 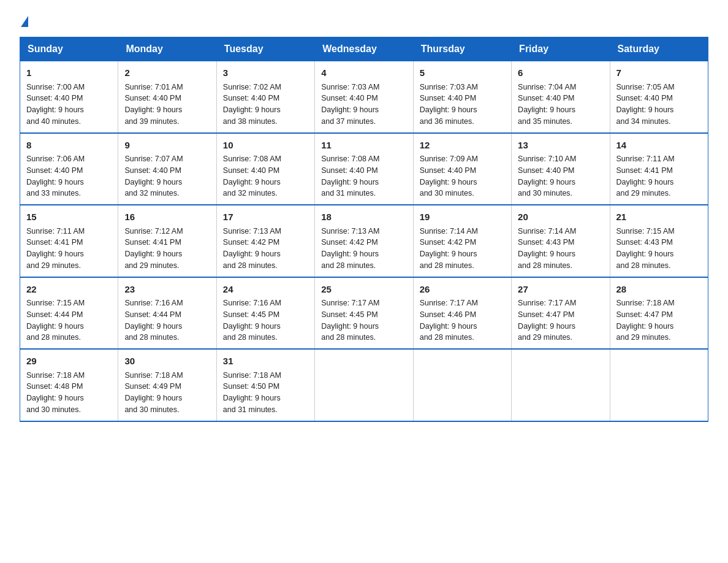 I want to click on sunrise-text: Sunrise: 7:09 AM, so click(x=449, y=159).